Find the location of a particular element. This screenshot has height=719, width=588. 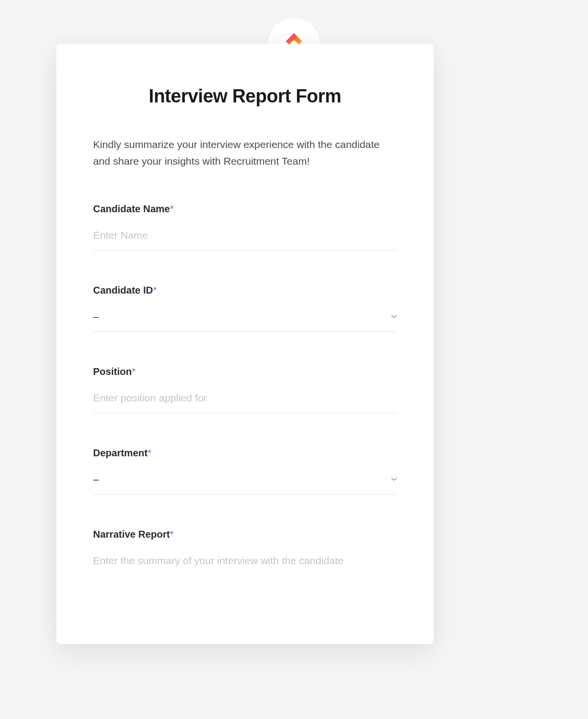

candidate-id-selected-value: – is located at coordinates (96, 317).